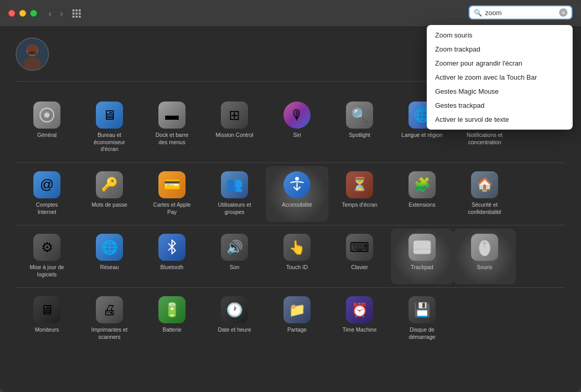 The width and height of the screenshot is (581, 392). Describe the element at coordinates (297, 310) in the screenshot. I see `pref-icon-sharing: 📁` at that location.